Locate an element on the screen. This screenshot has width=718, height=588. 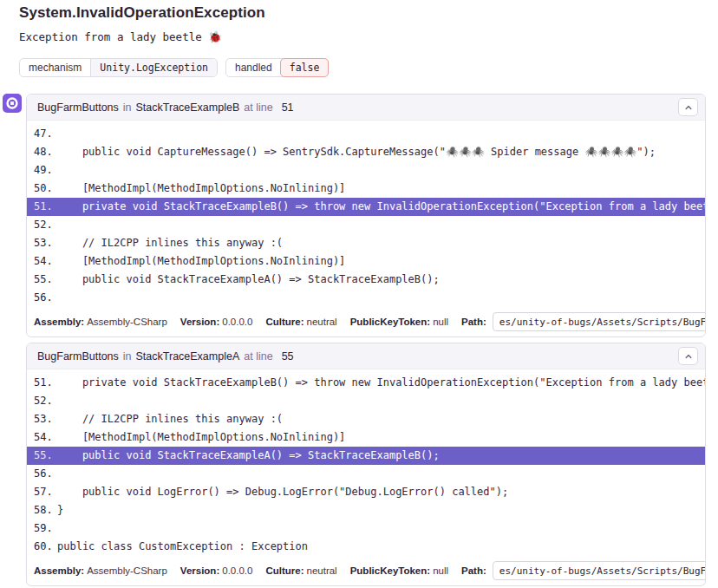
tag-value: Unity.LogException is located at coordinates (153, 68).